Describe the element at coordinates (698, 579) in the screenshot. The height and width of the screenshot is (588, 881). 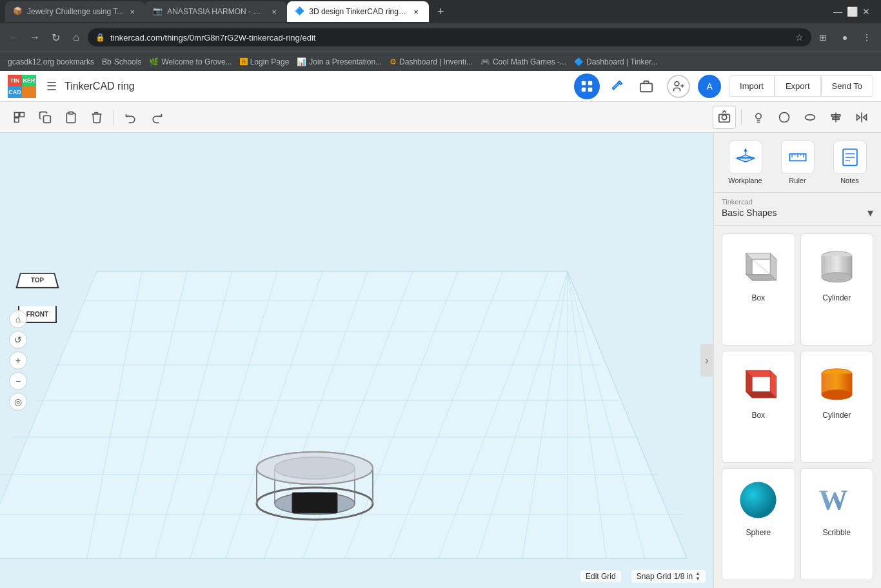
I see `snap-down-arrow: ▼` at that location.